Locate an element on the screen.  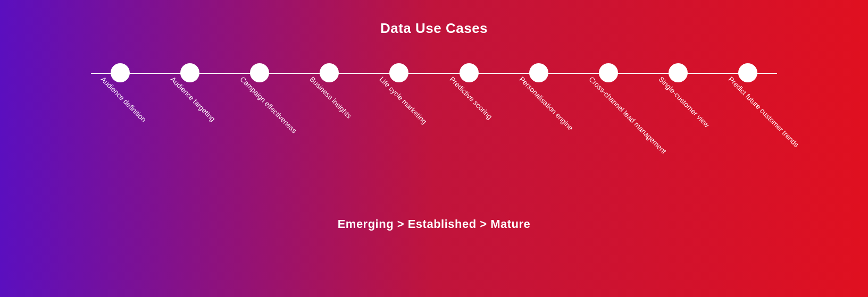
timeline-node-7: Personalisation engine is located at coordinates (539, 81).